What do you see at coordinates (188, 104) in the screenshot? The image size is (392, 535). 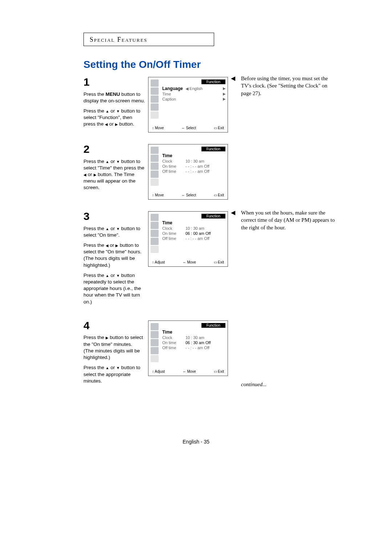 I see `step-1-osd: Function Language ◀ English ▶ Time ▶` at bounding box center [188, 104].